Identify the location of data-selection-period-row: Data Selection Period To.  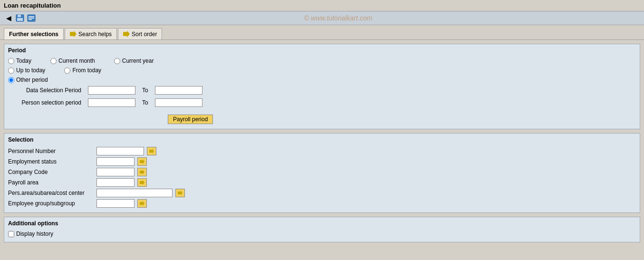
(322, 90).